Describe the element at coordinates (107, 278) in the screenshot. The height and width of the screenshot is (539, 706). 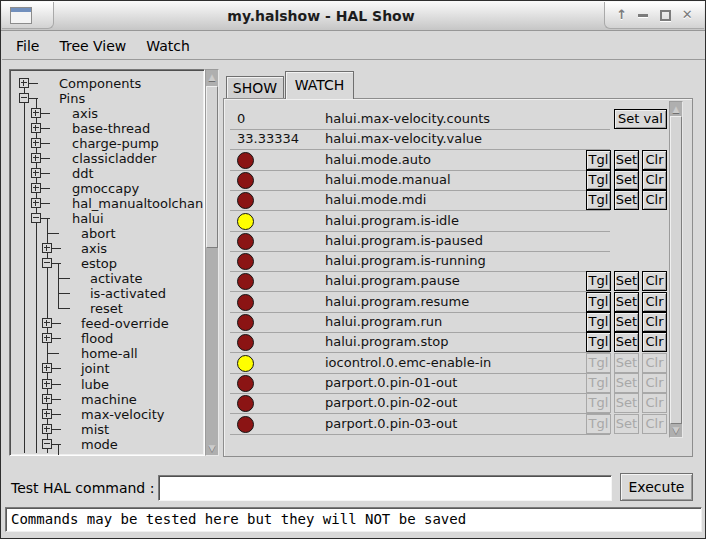
I see `tree-item-activate: activate` at that location.